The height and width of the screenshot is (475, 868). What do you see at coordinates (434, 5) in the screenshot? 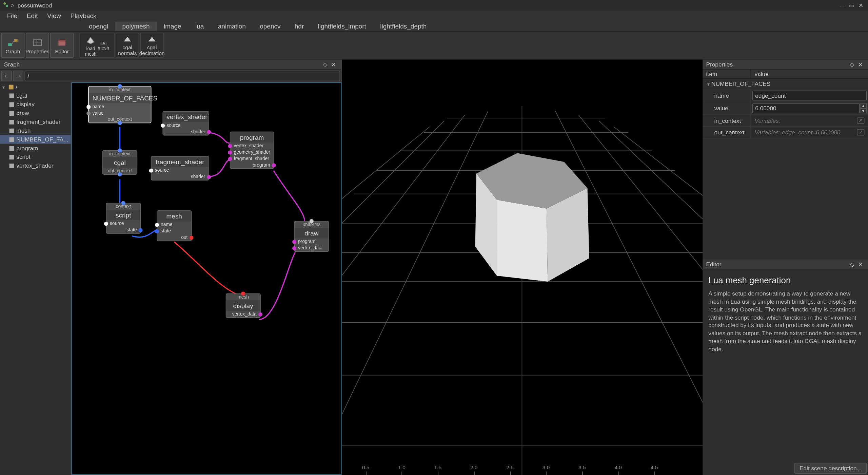
I see `titlebar: ○ possumwood — ▭ ✕` at bounding box center [434, 5].